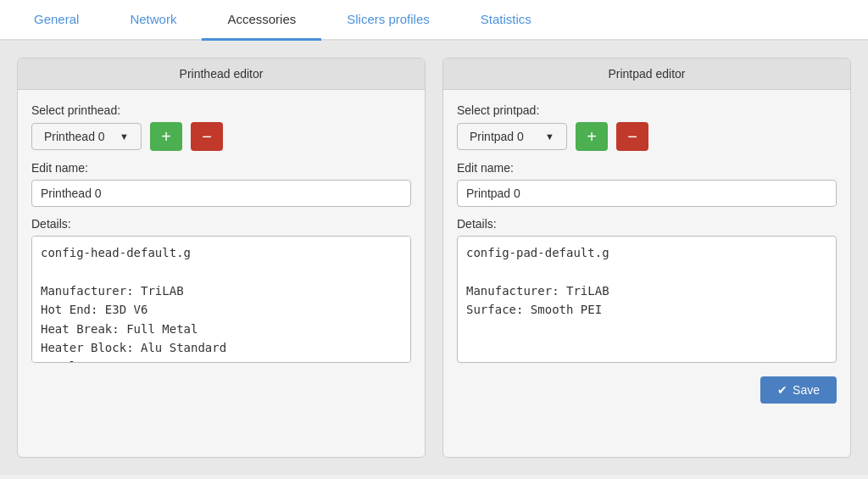  Describe the element at coordinates (221, 110) in the screenshot. I see `printhead-select-label: Select printhead:` at that location.